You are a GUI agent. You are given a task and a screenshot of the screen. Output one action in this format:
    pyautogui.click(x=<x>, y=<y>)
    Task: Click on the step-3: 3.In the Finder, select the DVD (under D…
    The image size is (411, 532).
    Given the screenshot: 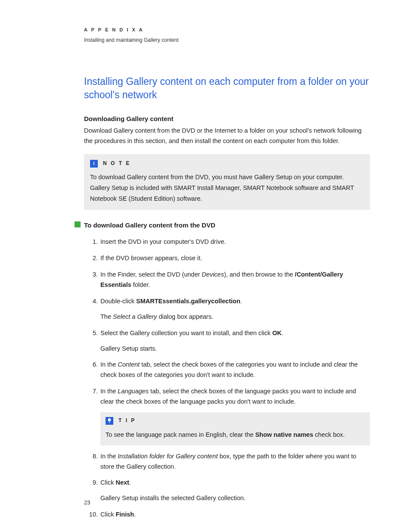 What is the action you would take?
    pyautogui.click(x=235, y=280)
    